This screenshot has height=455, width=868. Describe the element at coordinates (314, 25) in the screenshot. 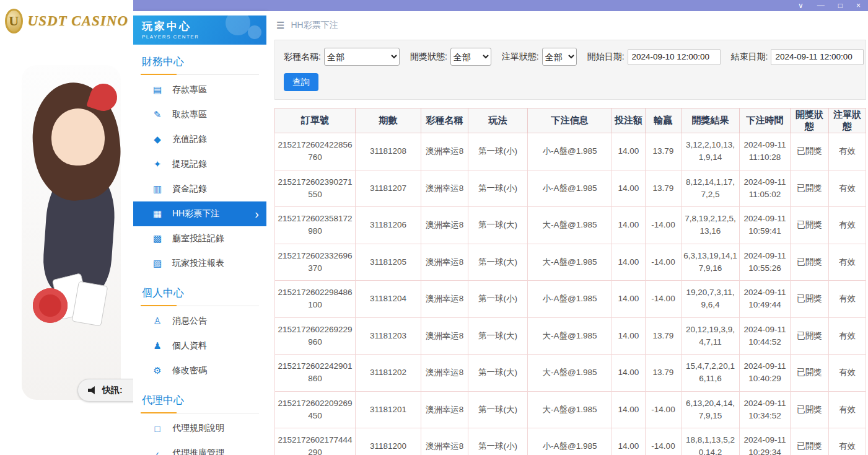

I see `page-title: HH彩票下注` at that location.